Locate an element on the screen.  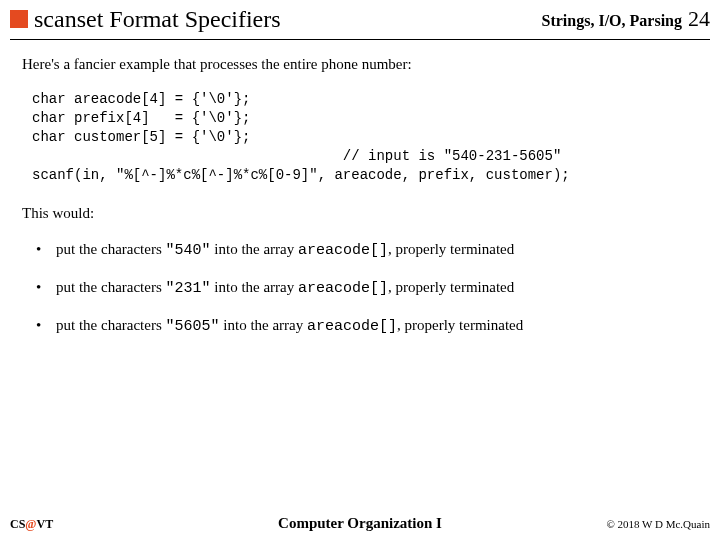
footer-vt: VT is located at coordinates (46, 524).